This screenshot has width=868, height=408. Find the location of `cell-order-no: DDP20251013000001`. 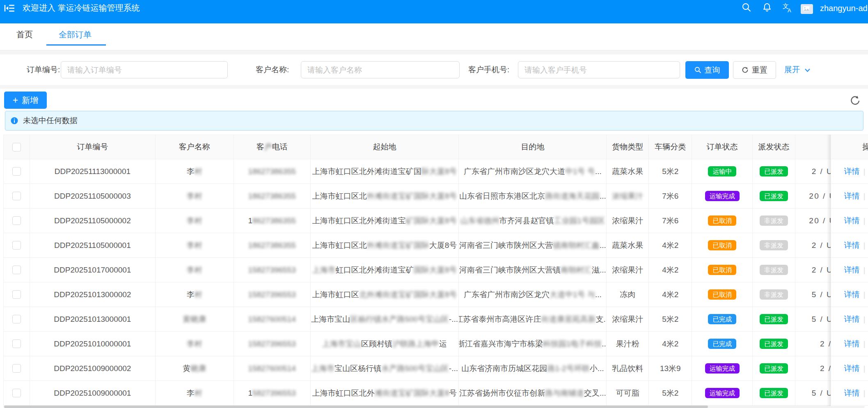

cell-order-no: DDP20251013000001 is located at coordinates (93, 319).